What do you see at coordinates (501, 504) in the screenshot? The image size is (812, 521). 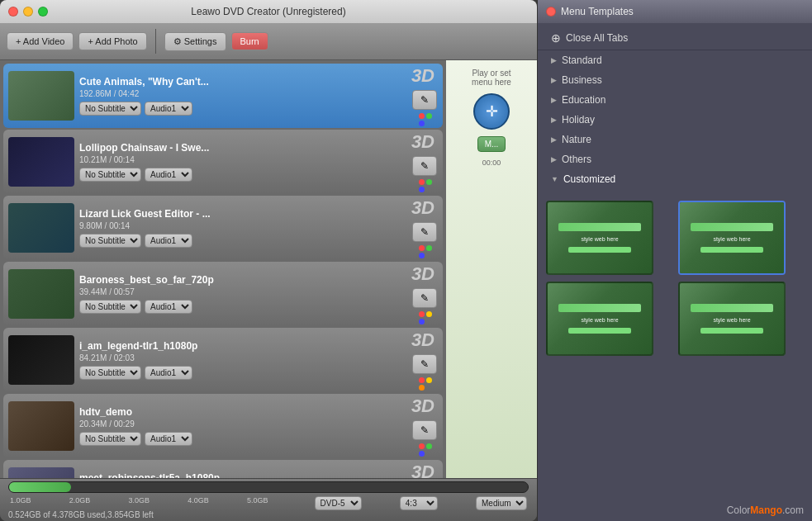 I see `quality-select: MediumHighLow` at bounding box center [501, 504].